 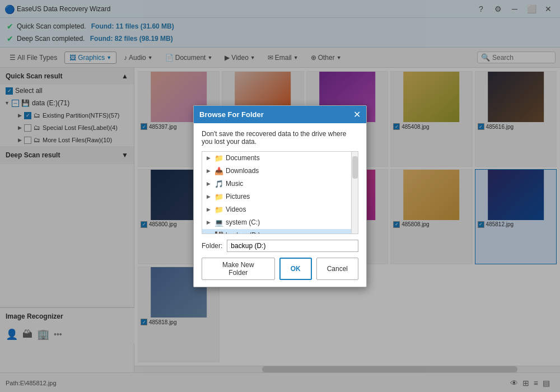 What do you see at coordinates (219, 158) in the screenshot?
I see `ftree-icon-0: 📁` at bounding box center [219, 158].